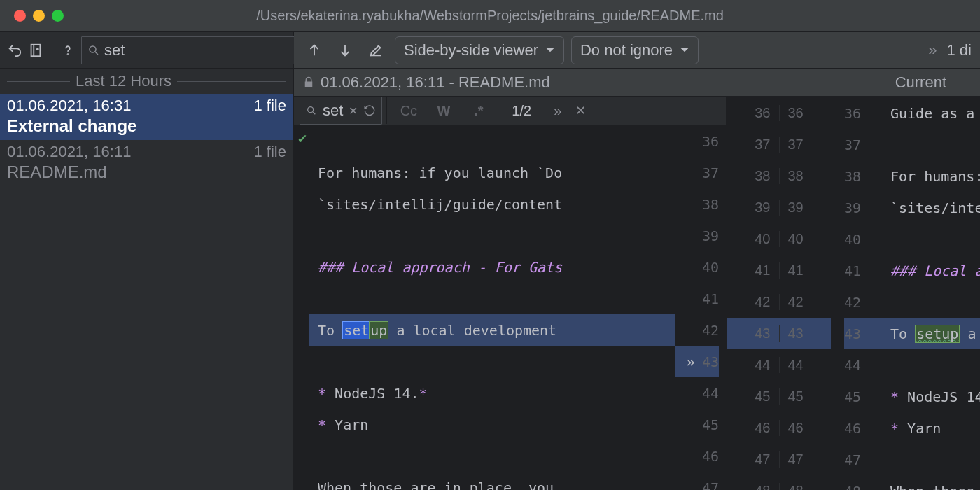 This screenshot has width=980, height=490. I want to click on ignore-mode-dropdown: Do not ignore, so click(635, 50).